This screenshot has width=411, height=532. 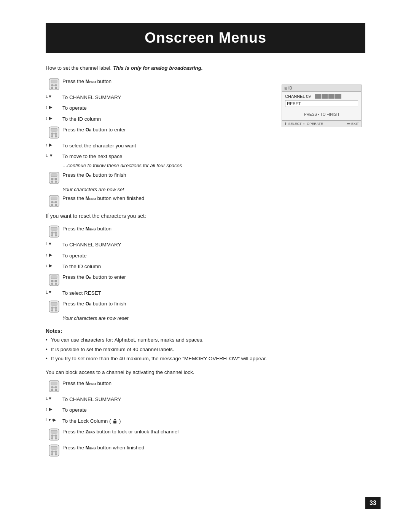 I want to click on step-8-press-ok-finish: Press the Ok button to finish, so click(x=158, y=177).